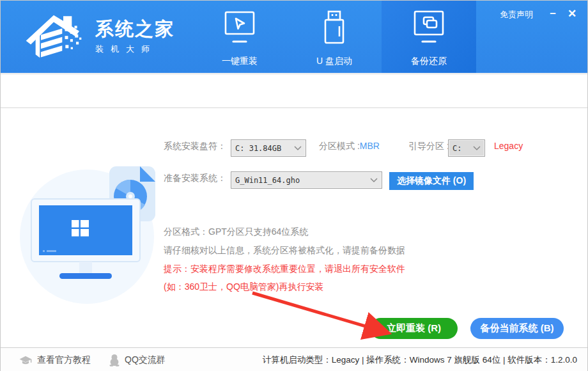  Describe the element at coordinates (240, 37) in the screenshot. I see `tab-onekey-reinstall: 一键重装` at that location.